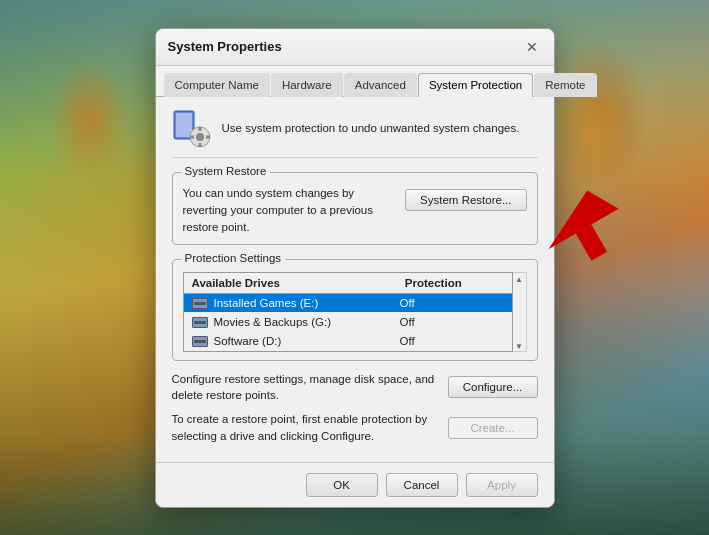 Image resolution: width=709 pixels, height=535 pixels. Describe the element at coordinates (454, 283) in the screenshot. I see `col-protection: Protection` at that location.